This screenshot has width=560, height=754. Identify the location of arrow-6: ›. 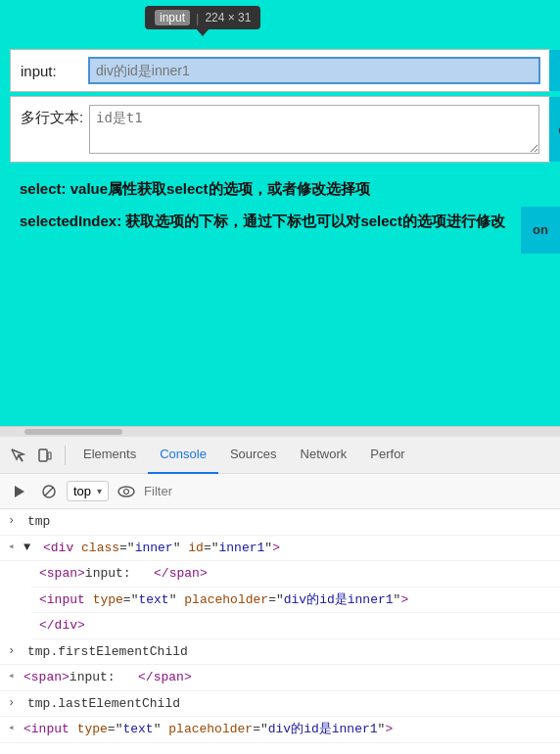
(15, 651).